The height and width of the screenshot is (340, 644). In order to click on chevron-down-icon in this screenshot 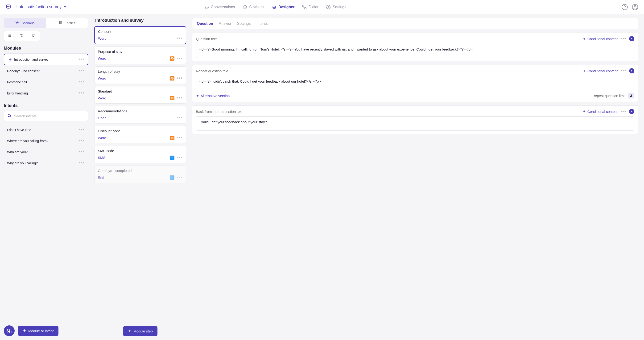, I will do `click(65, 7)`.